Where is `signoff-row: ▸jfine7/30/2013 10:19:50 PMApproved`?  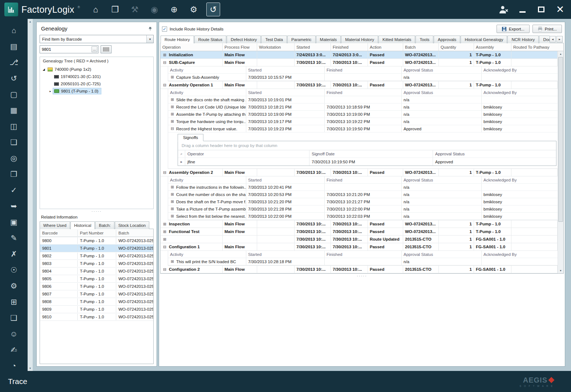
signoff-row: ▸jfine7/30/2013 10:19:50 PMApproved is located at coordinates (367, 162).